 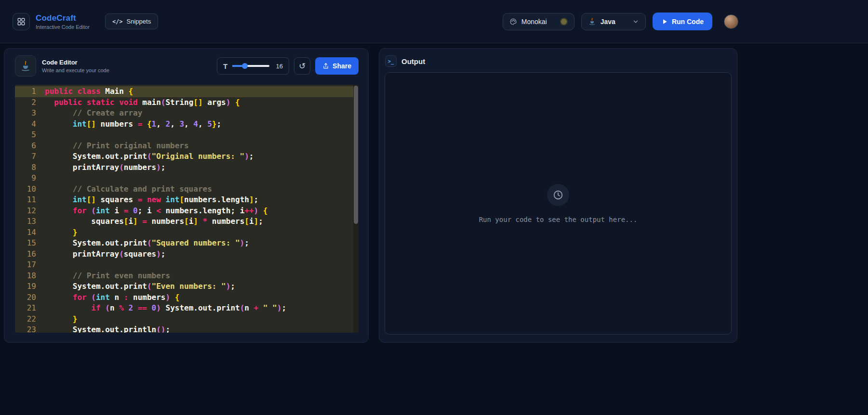 I want to click on code-line: 15 System.out.print("Squared numbers: ")…, so click(x=187, y=244).